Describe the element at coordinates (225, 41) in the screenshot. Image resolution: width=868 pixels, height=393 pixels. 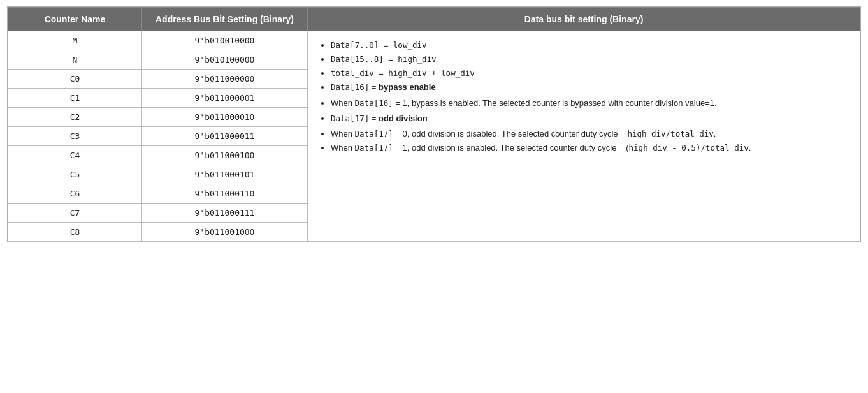
I see `addr-m: 9'b010010000` at that location.